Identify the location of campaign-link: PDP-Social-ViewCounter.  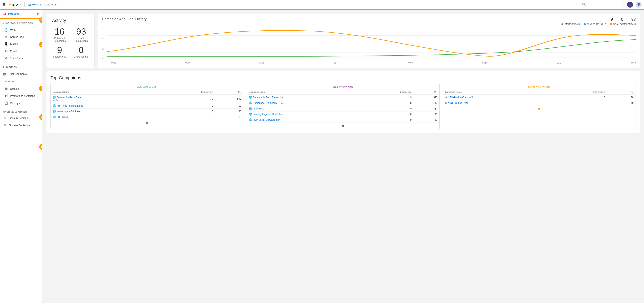
(266, 120).